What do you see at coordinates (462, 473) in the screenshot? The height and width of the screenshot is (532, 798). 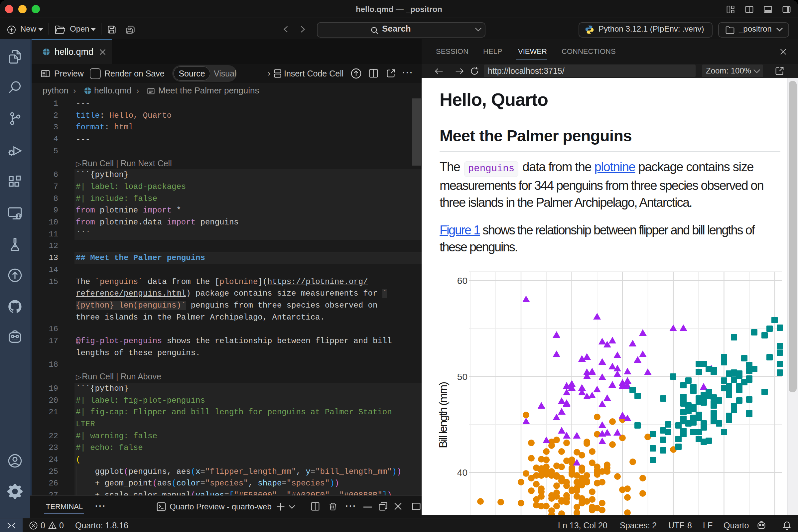 I see `svg-text: 40` at bounding box center [462, 473].